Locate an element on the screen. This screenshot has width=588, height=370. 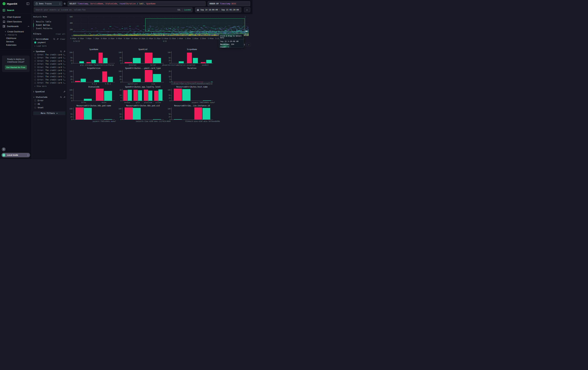
sidebar-collapse-icon is located at coordinates (28, 4).